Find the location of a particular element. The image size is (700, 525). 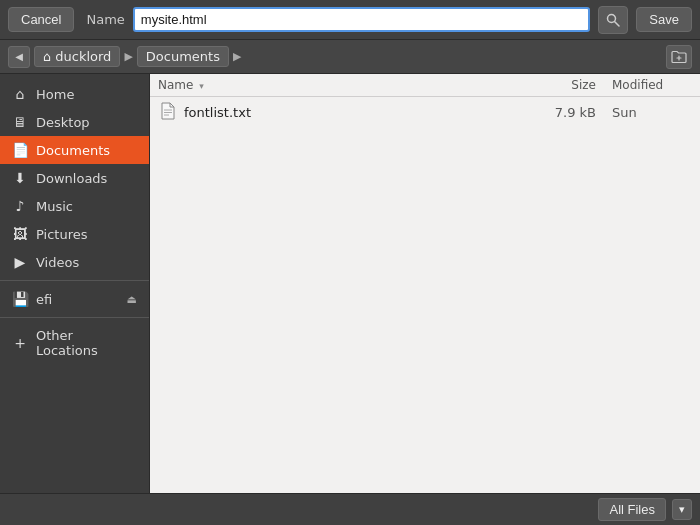

sidebar-item-documents: 📄 Documents is located at coordinates (74, 150).